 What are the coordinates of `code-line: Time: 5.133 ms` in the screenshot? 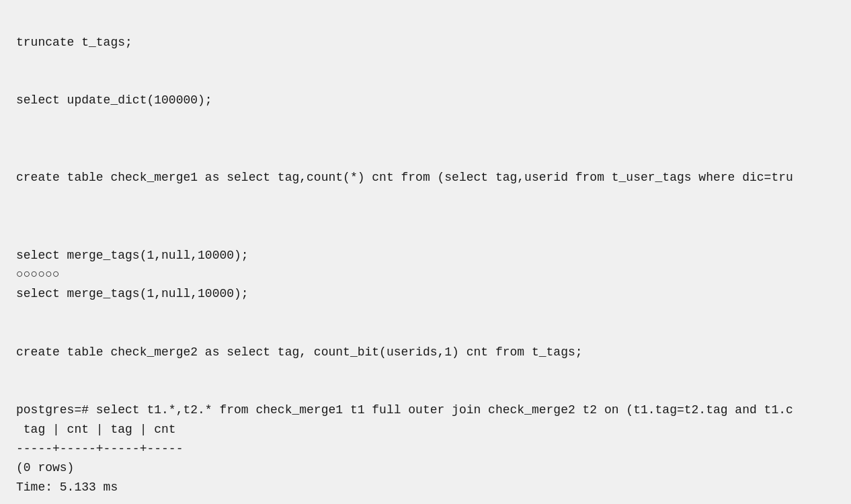 It's located at (426, 488).